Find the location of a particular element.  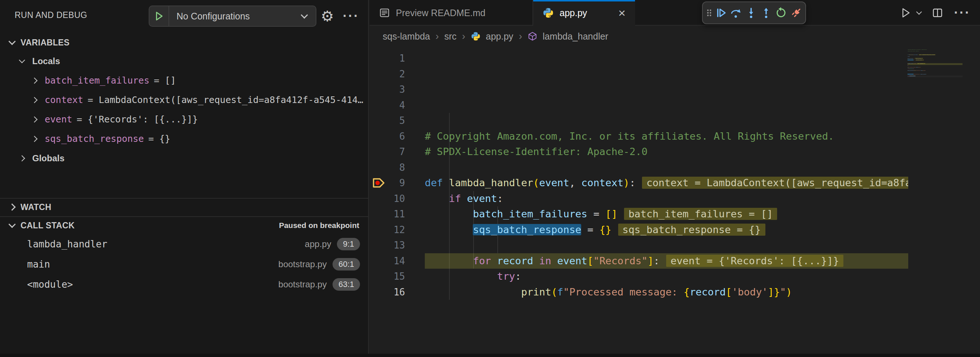

close-icon: × is located at coordinates (622, 13).